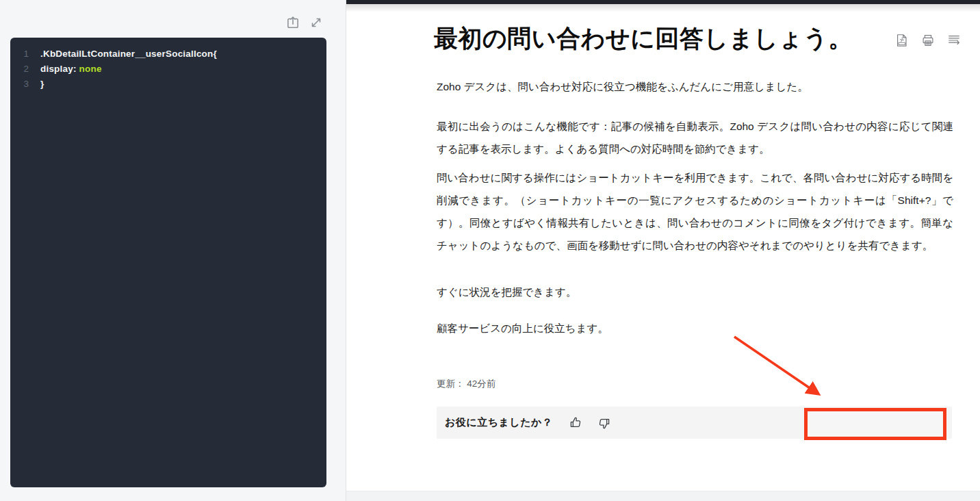 The width and height of the screenshot is (980, 501). What do you see at coordinates (576, 423) in the screenshot?
I see `thumbs-up-icon` at bounding box center [576, 423].